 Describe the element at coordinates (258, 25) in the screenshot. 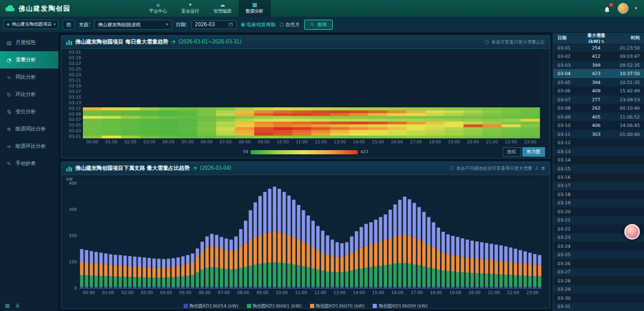

I see `radio-billing-cycle: 电量结算周期` at that location.